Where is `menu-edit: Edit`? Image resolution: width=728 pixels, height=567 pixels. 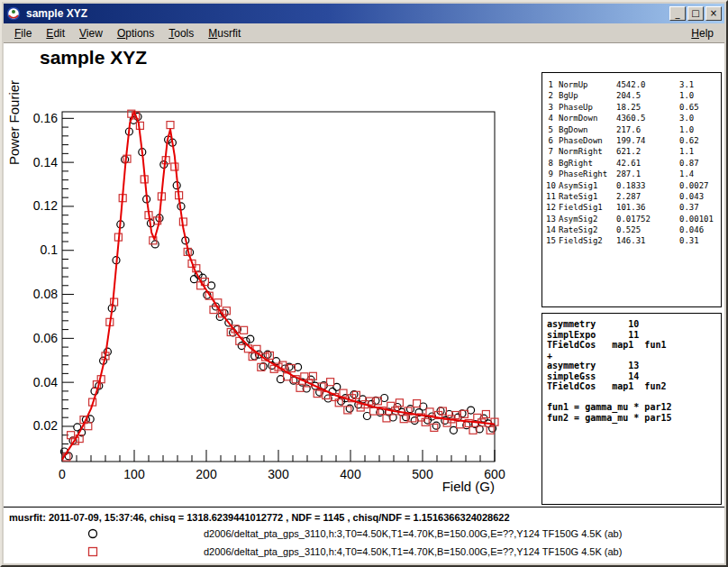
menu-edit: Edit is located at coordinates (56, 33).